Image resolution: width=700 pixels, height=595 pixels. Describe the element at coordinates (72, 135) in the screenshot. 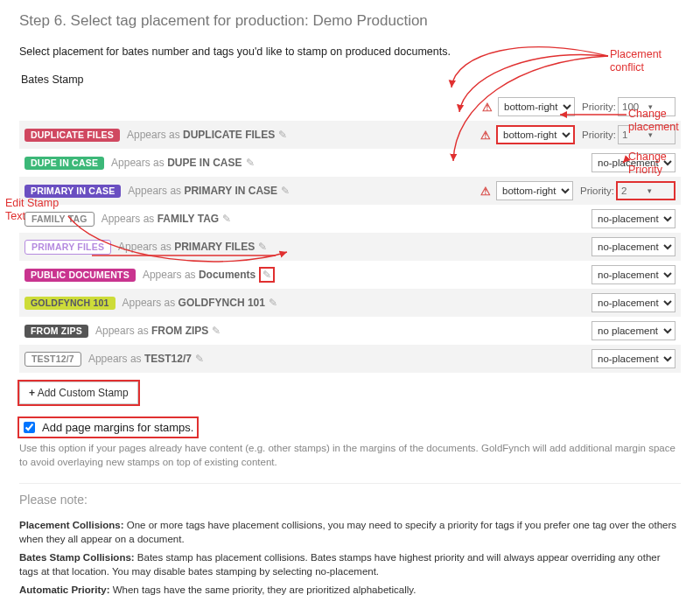

I see `tag-badge: DUPLICATE FILES` at that location.